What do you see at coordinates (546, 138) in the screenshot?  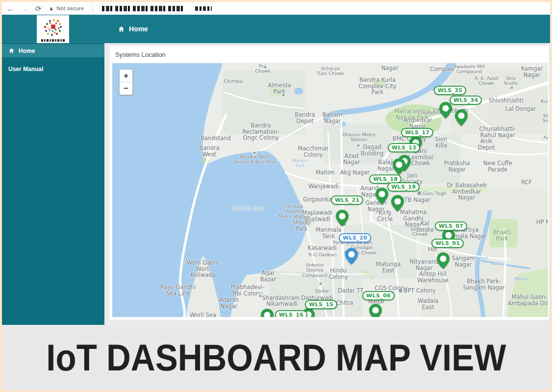 I see `map-place-label: Ash` at bounding box center [546, 138].